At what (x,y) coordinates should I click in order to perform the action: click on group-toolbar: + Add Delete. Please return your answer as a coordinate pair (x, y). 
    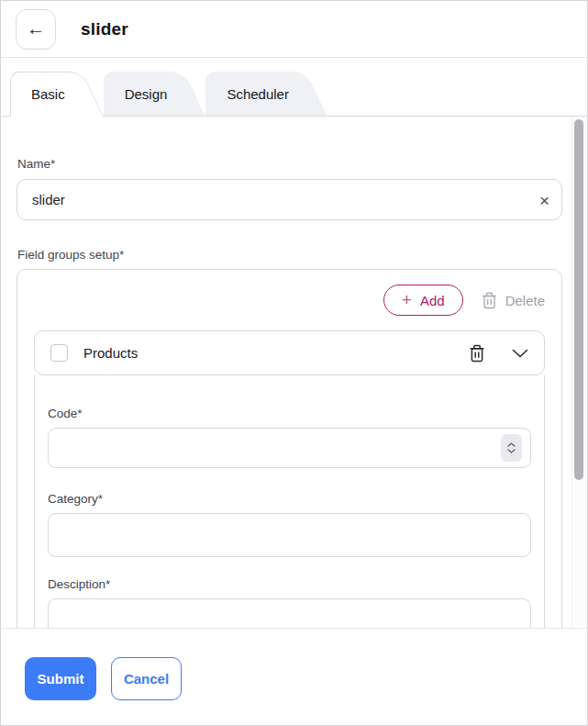
    Looking at the image, I should click on (290, 300).